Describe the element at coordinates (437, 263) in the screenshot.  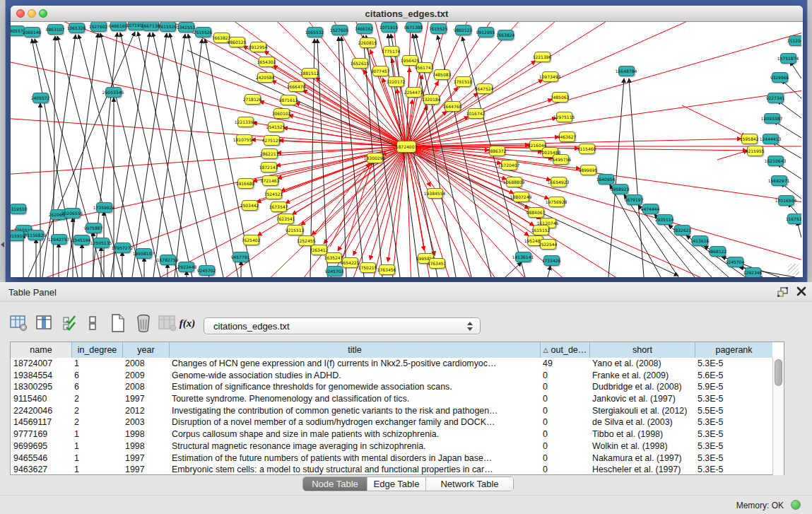
I see `network-node: 1763451` at that location.